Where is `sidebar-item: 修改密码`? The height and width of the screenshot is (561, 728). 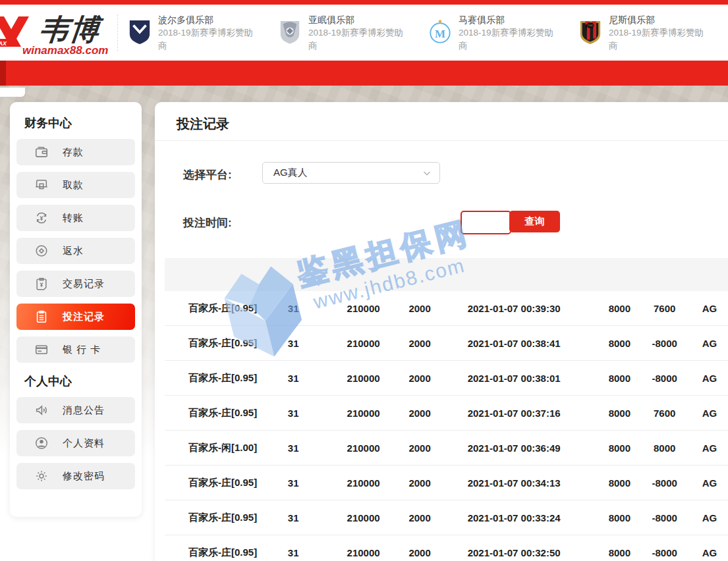
sidebar-item: 修改密码 is located at coordinates (76, 476).